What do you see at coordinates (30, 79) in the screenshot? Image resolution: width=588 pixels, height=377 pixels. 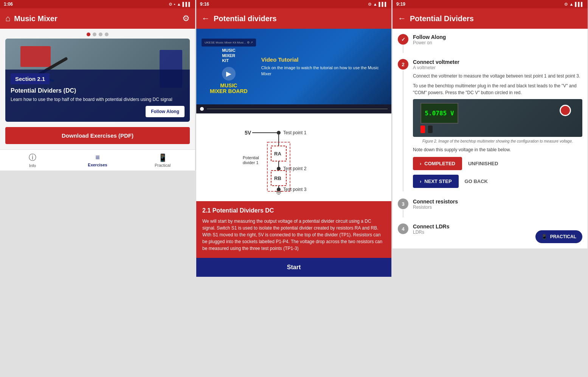 I see `section-label: Section 2.1` at bounding box center [30, 79].